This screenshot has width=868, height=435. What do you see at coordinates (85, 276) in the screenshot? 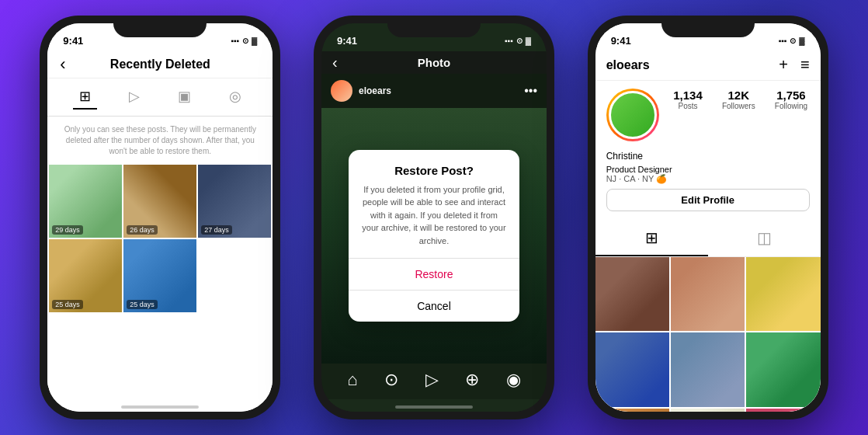
I see `photo-cell-4: 25 days` at bounding box center [85, 276].